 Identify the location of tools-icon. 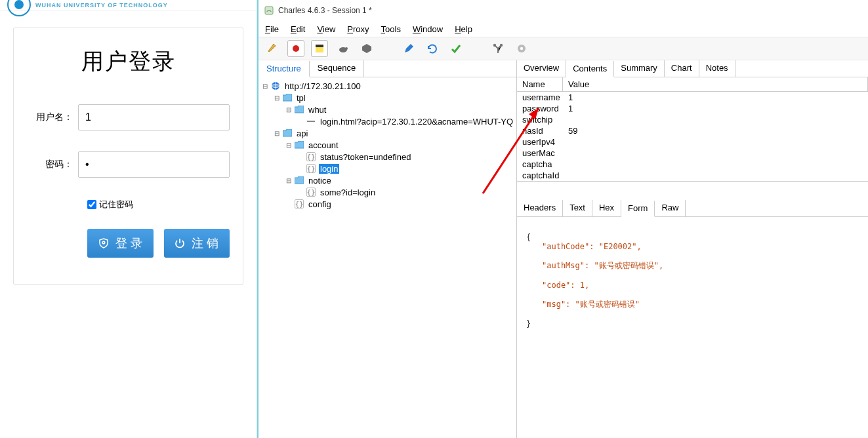
(498, 49).